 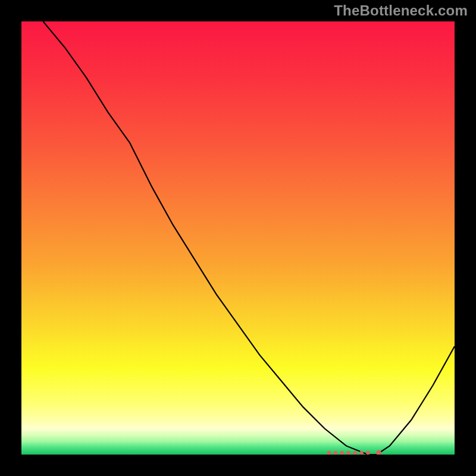 What do you see at coordinates (401, 11) in the screenshot?
I see `watermark-text: TheBottleneck.com` at bounding box center [401, 11].